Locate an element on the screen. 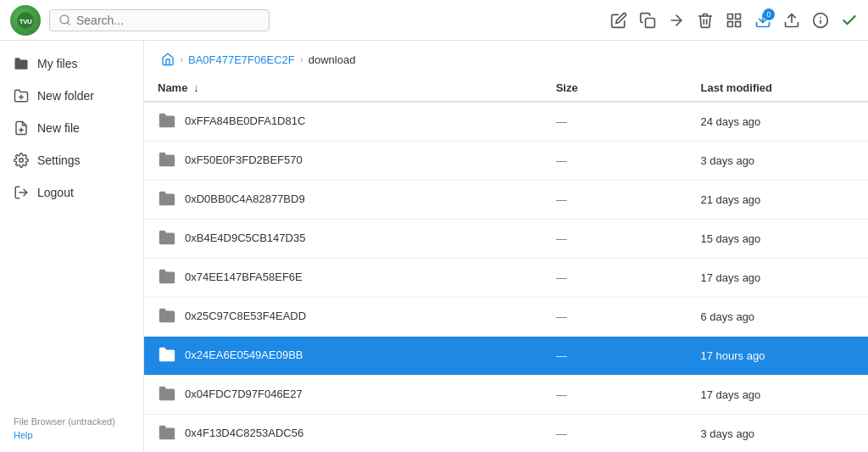 This screenshot has height=452, width=868. search-icon is located at coordinates (64, 20).